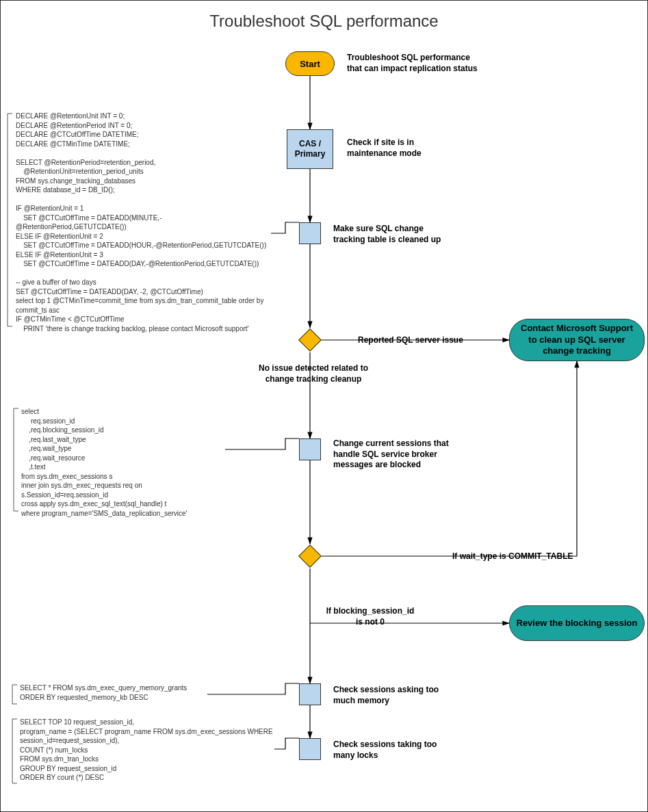 This screenshot has height=812, width=648. Describe the element at coordinates (422, 63) in the screenshot. I see `start-note: Troubleshoot SQL performance that can im…` at that location.